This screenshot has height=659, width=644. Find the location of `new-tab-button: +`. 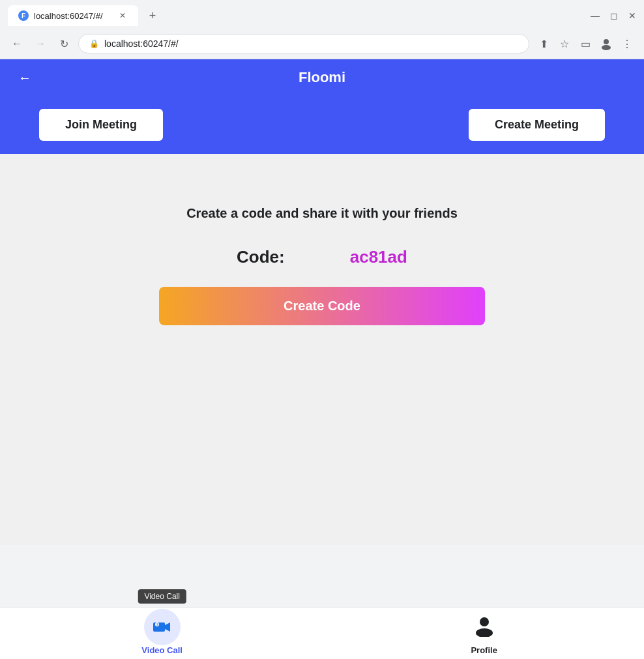

new-tab-button: + is located at coordinates (153, 16).